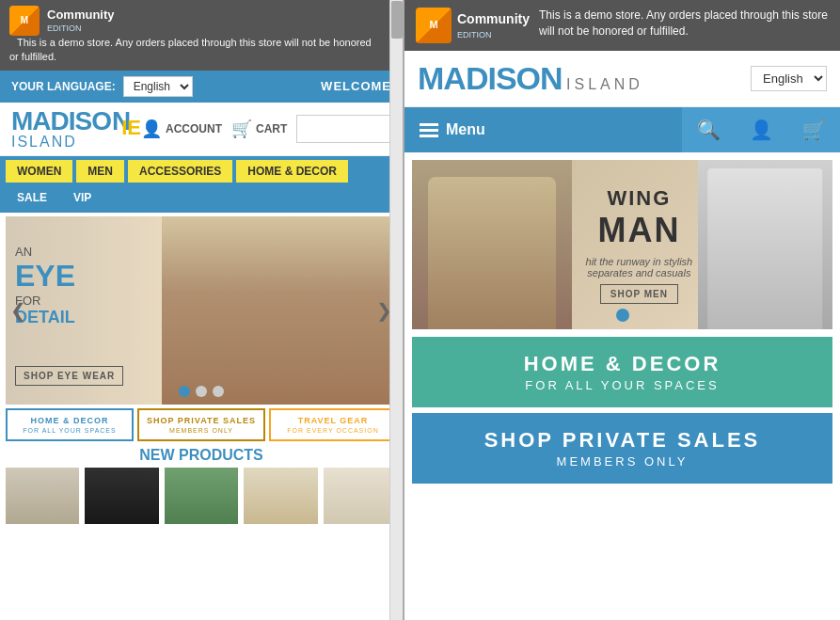  I want to click on right-cart-button: 🛒, so click(814, 130).